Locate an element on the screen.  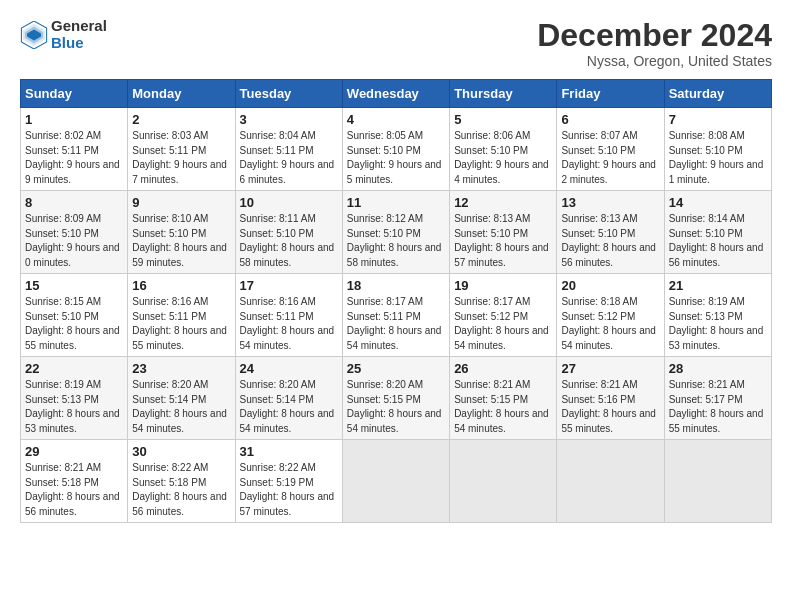
table-row: 11 Sunrise: 8:12 AMSunset: 5:10 PMDaylig… is located at coordinates (396, 232).